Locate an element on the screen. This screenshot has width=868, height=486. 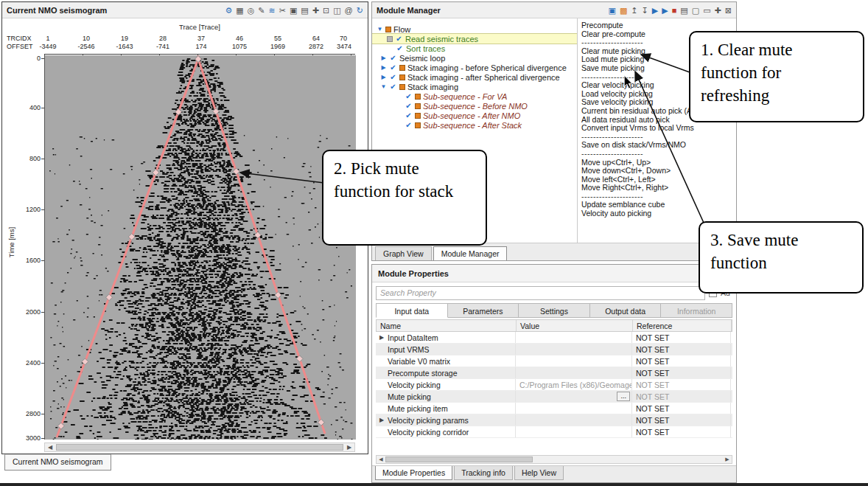
table-row-velocity-picking-params: ▶Velocity picking params NOT SET is located at coordinates (554, 420).